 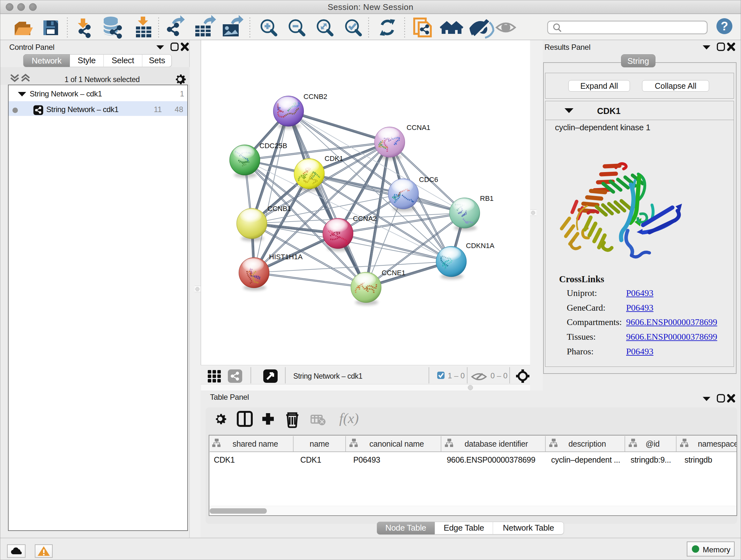 What do you see at coordinates (273, 146) in the screenshot?
I see `svg-text: CDC25B` at bounding box center [273, 146].